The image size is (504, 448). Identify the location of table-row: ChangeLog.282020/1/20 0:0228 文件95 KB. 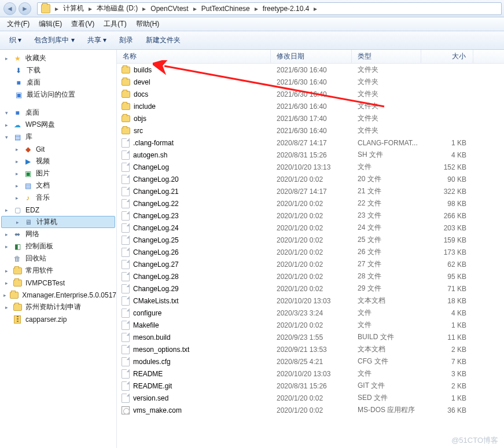
(310, 277).